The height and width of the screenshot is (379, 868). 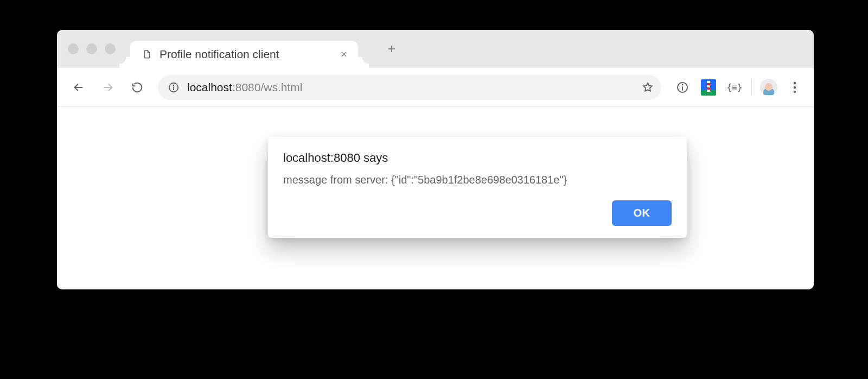 I want to click on window-controls, so click(x=92, y=49).